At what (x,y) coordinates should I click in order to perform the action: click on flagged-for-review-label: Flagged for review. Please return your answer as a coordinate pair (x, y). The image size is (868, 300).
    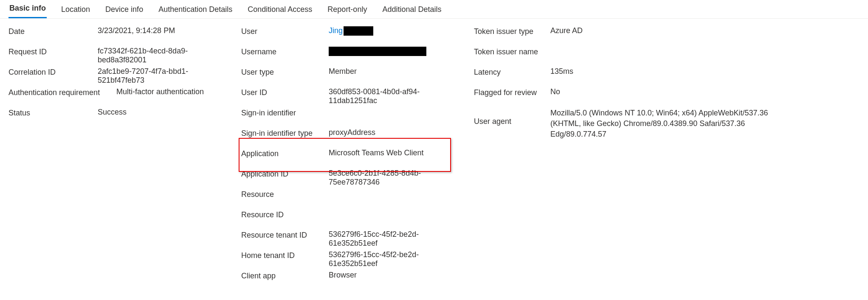
    Looking at the image, I should click on (512, 93).